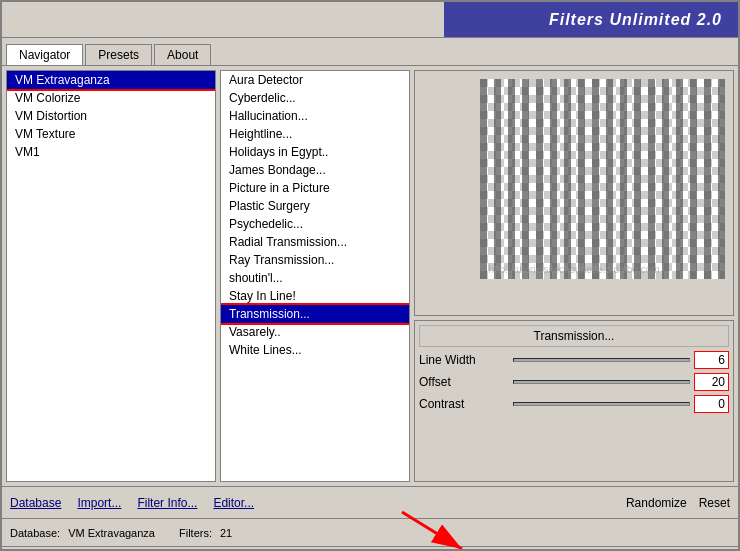 This screenshot has height=551, width=740. What do you see at coordinates (315, 80) in the screenshot?
I see `filter-item: Aura Detector` at bounding box center [315, 80].